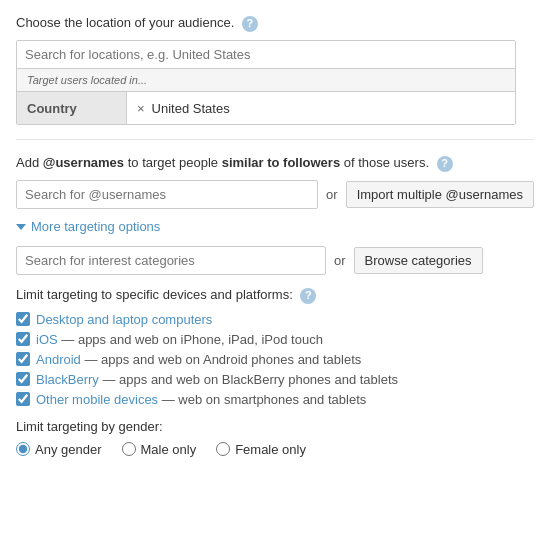  Describe the element at coordinates (275, 380) in the screenshot. I see `device-row-blackberry: BlackBerry — apps and web on BlackBerry …` at that location.